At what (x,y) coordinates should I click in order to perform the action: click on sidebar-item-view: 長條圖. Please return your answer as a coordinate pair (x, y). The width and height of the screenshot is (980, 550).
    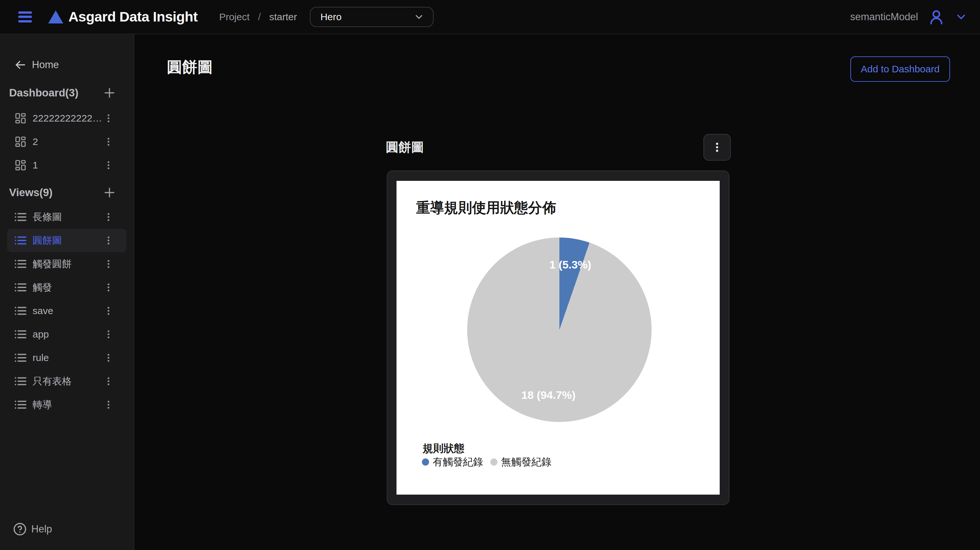
    Looking at the image, I should click on (67, 217).